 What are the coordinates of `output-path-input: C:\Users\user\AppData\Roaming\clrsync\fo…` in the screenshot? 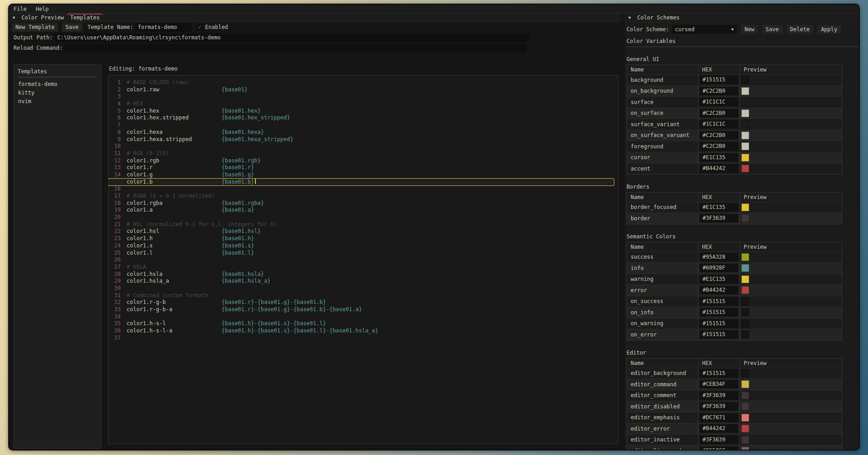 It's located at (292, 38).